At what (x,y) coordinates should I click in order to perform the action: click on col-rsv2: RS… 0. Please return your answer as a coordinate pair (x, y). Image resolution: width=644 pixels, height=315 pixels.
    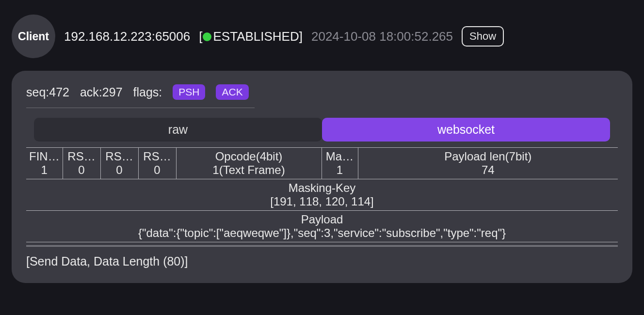
    Looking at the image, I should click on (119, 164).